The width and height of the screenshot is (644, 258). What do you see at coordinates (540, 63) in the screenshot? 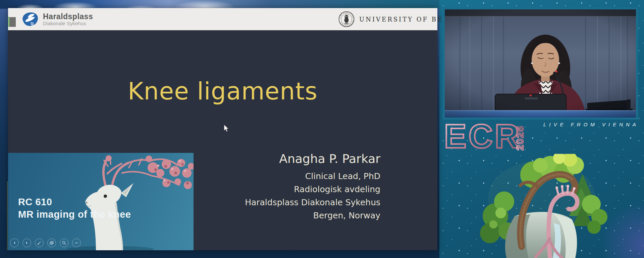
I see `speaker-video-frame` at bounding box center [540, 63].